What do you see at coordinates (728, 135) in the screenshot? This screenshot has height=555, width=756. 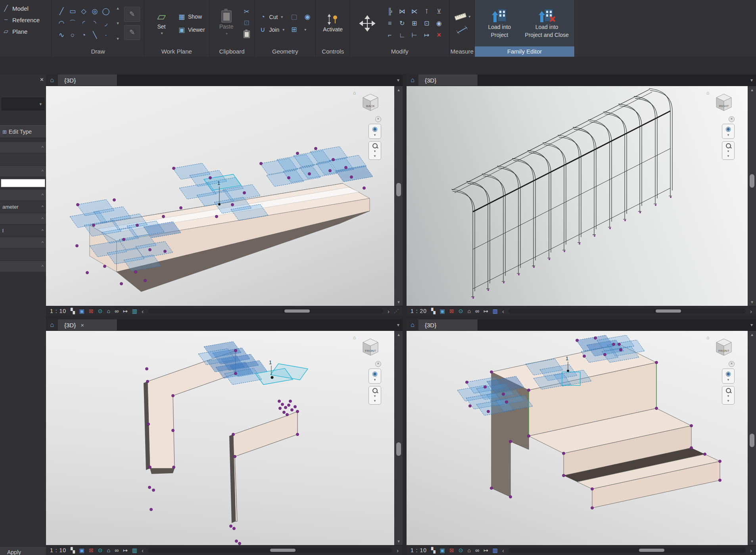 I see `navbar-chevron-icon: ▾` at bounding box center [728, 135].